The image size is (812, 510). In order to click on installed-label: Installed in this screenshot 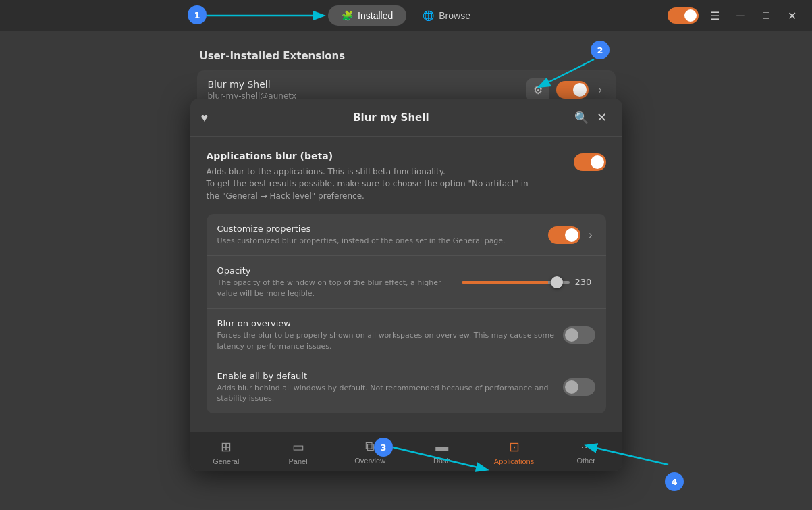, I will do `click(375, 16)`.